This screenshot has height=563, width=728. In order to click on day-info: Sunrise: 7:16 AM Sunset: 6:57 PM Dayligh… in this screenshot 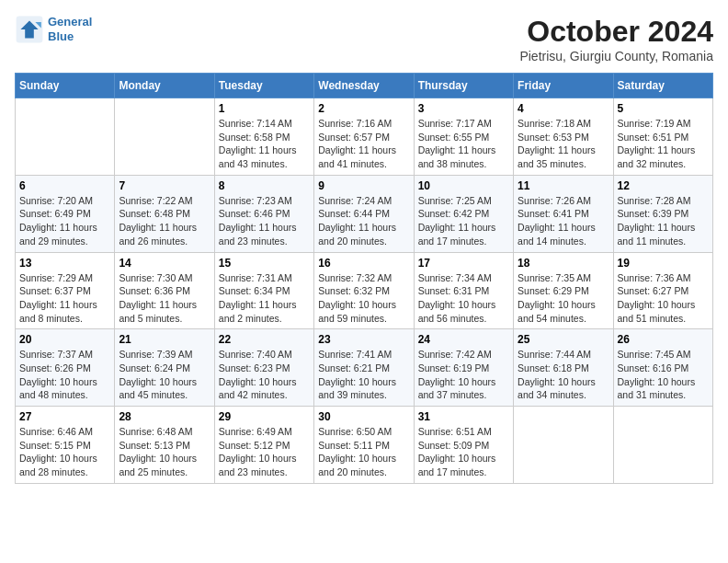, I will do `click(364, 144)`.